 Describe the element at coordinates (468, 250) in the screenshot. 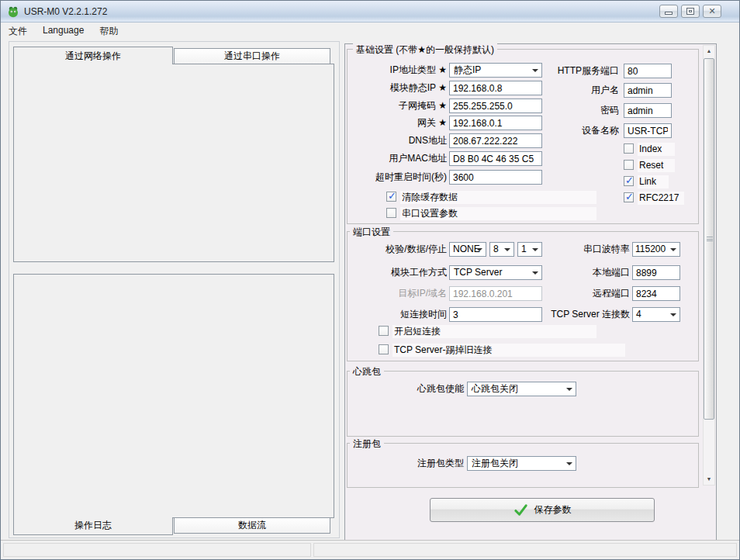

I see `parity-select: NONE` at that location.